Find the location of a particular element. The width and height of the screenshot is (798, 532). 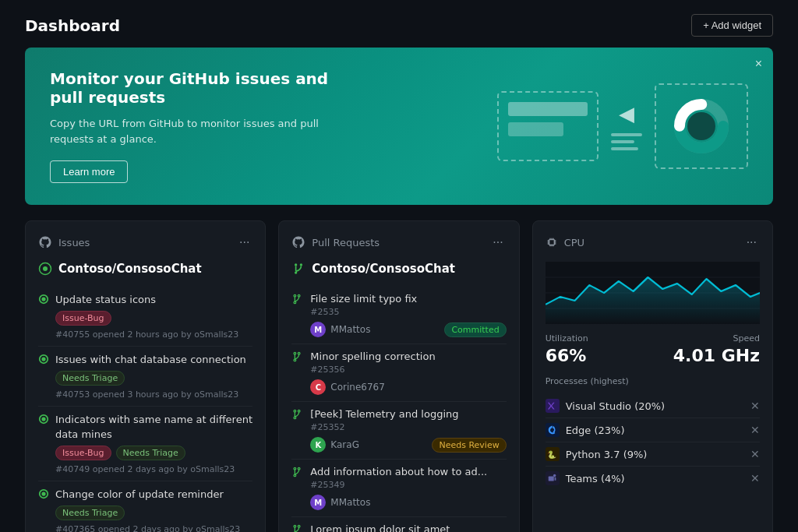

speed-value: 4.01 GHz is located at coordinates (717, 355).